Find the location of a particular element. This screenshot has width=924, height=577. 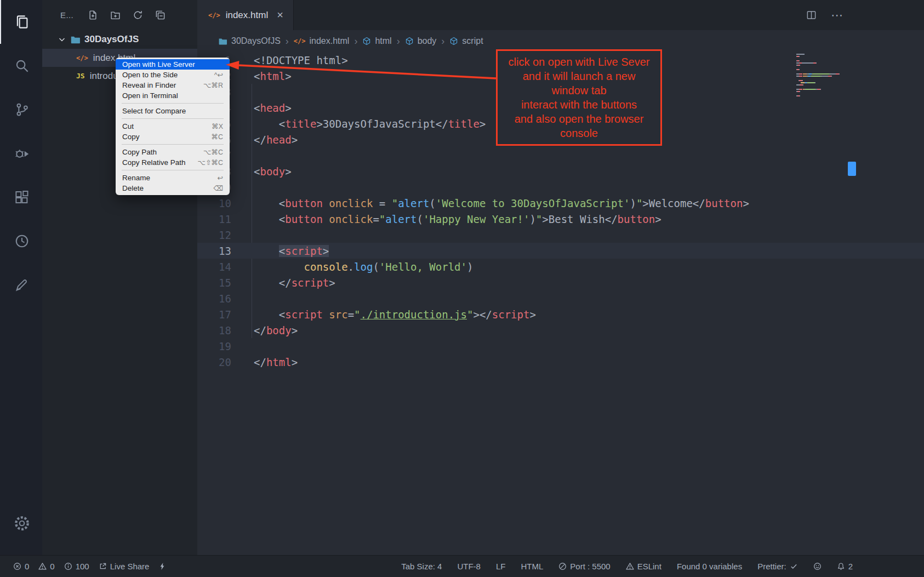

menu-item-cut: Cut⌘X is located at coordinates (173, 126).